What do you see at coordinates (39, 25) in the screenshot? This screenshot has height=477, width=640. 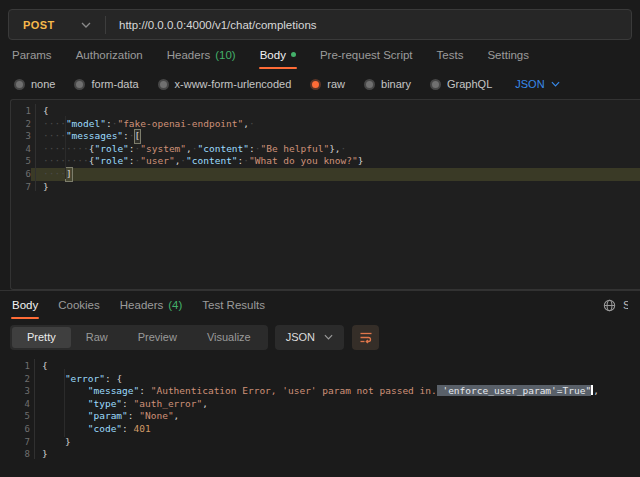 I see `method-label: POST` at bounding box center [39, 25].